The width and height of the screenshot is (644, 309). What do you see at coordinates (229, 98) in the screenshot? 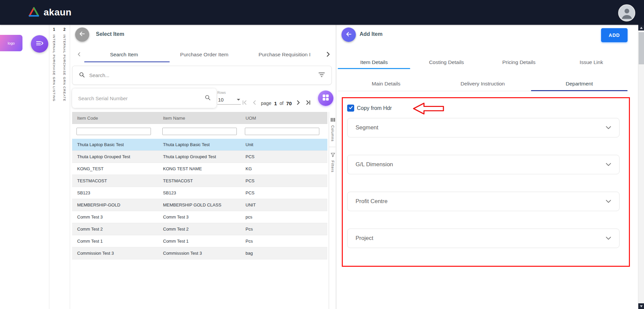
I see `rows-per-page-select: Rows 10` at bounding box center [229, 98].